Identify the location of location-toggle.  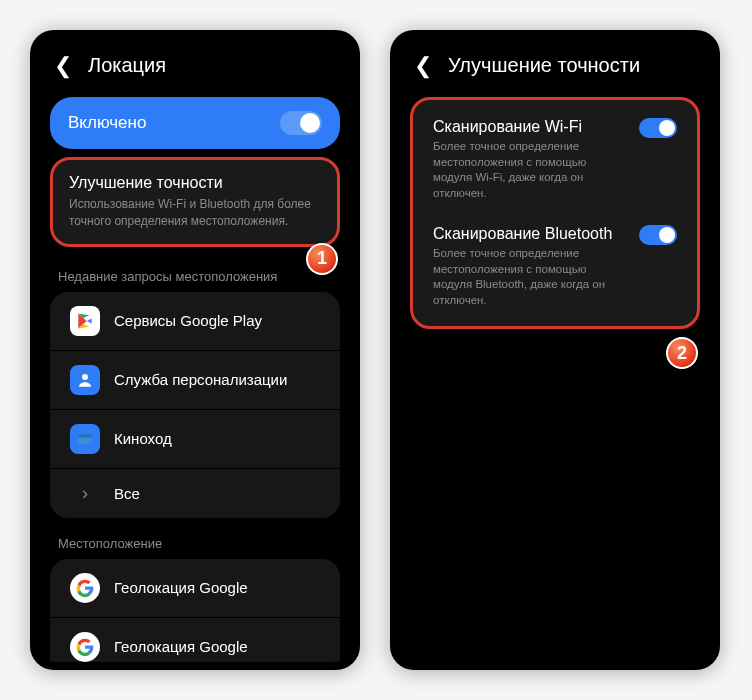
(301, 123).